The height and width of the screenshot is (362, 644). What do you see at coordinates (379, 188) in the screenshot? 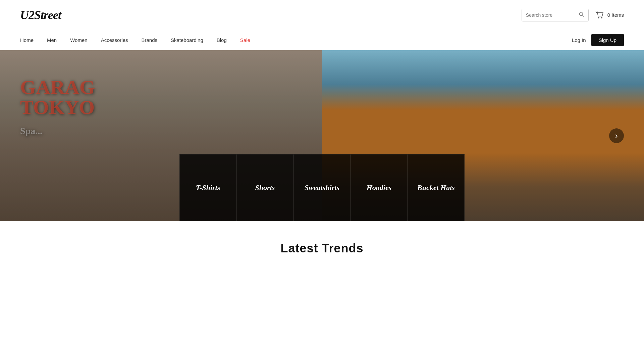
I see `category-card-hoodies: Hoodies` at bounding box center [379, 188].